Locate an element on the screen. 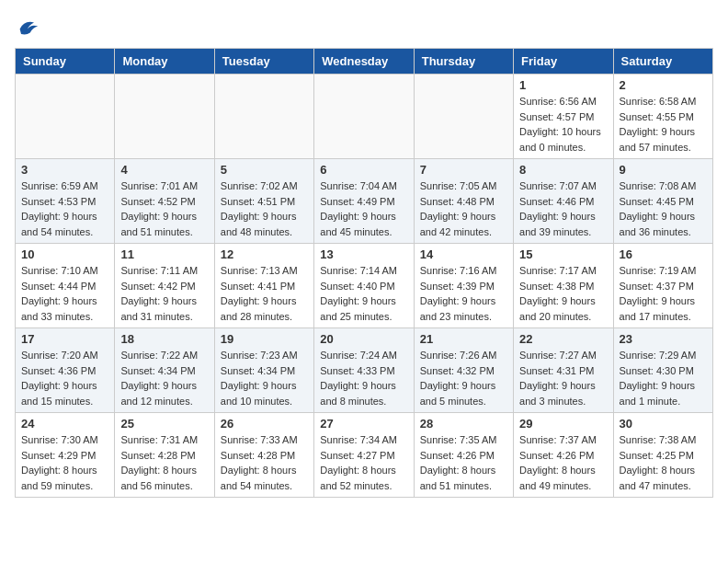 This screenshot has width=728, height=563. day-number: 21 is located at coordinates (463, 339).